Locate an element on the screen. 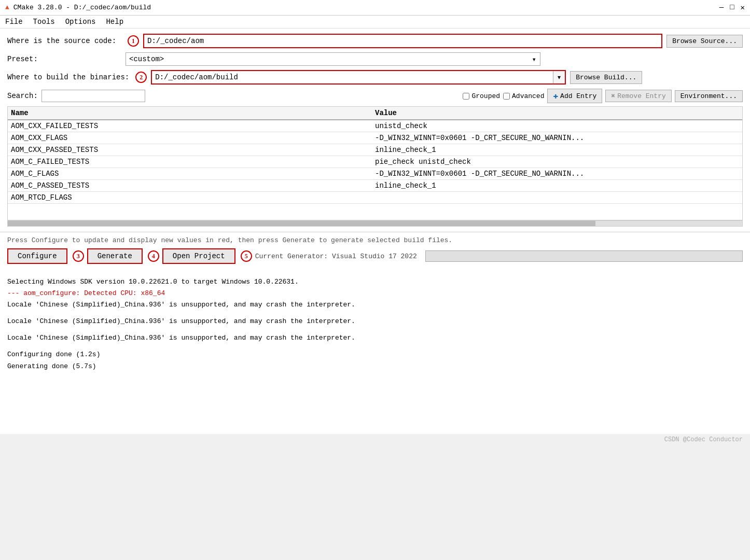 The width and height of the screenshot is (750, 560). menu-help: Help is located at coordinates (115, 22).